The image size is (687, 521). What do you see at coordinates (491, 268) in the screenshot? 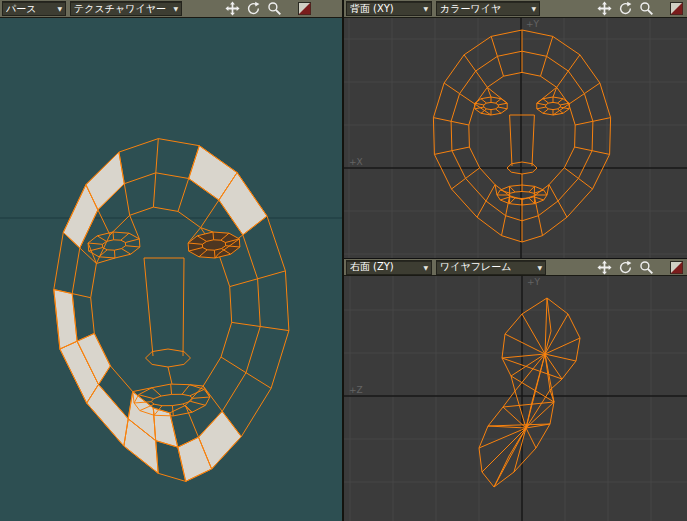
I see `side-mode-select: ワイヤフレーム ▼` at bounding box center [491, 268].